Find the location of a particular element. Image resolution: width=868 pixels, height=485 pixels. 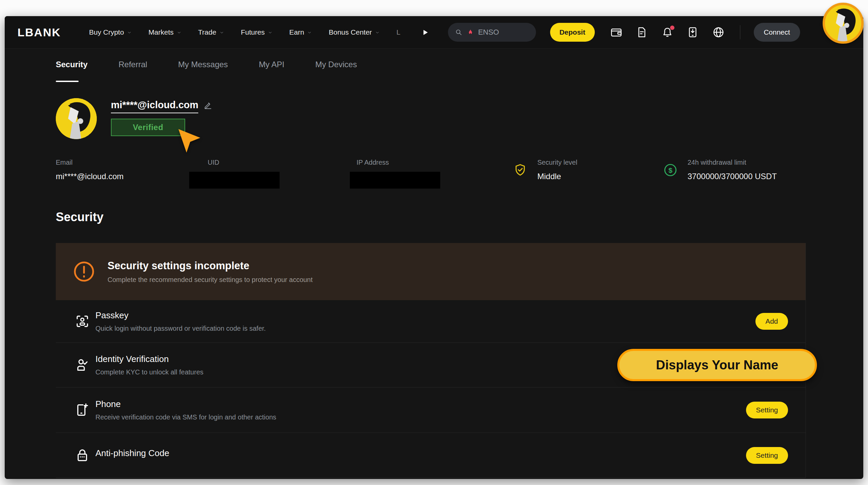

nav-item-buy-crypto: Buy Crypto is located at coordinates (111, 32).